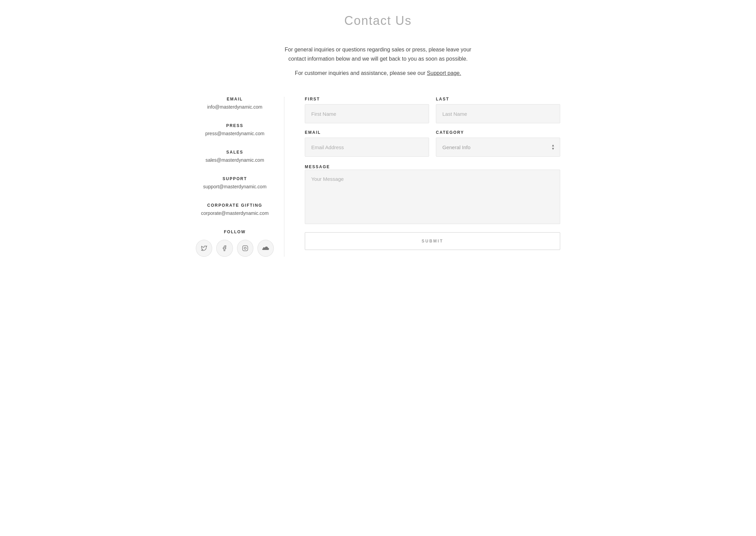 The image size is (756, 536). What do you see at coordinates (498, 132) in the screenshot?
I see `category-label: CATEGORY` at bounding box center [498, 132].